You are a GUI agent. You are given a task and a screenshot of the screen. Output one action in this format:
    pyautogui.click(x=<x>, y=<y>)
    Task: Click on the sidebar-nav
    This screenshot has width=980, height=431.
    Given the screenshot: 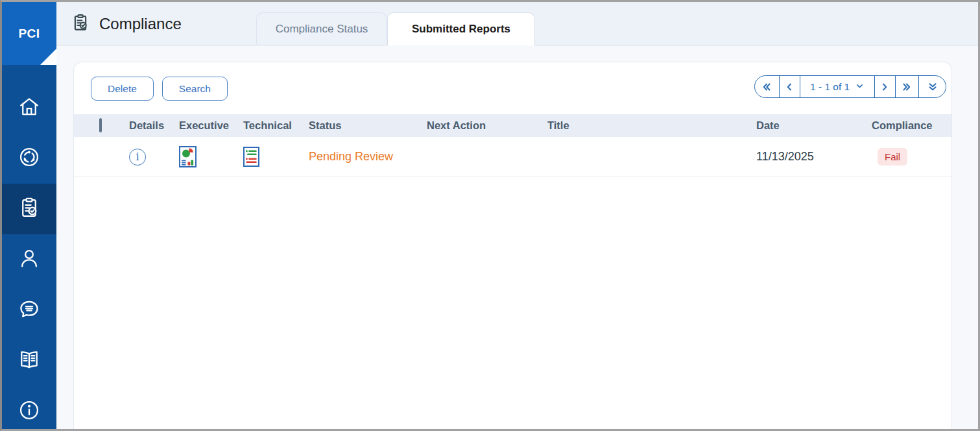 What is the action you would take?
    pyautogui.click(x=29, y=248)
    